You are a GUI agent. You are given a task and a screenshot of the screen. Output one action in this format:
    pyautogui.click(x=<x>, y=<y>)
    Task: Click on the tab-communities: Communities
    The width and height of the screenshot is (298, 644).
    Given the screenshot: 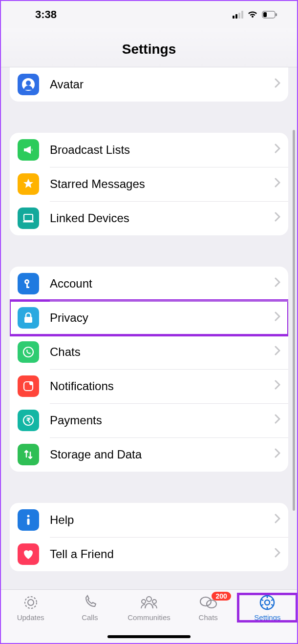 What is the action you would take?
    pyautogui.click(x=149, y=607)
    